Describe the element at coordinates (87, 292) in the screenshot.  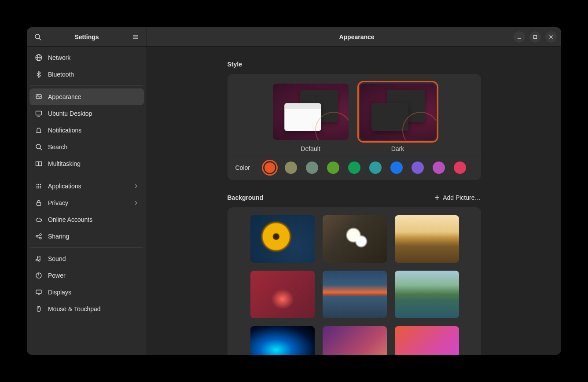
I see `sidebar-item-displays: Displays` at that location.